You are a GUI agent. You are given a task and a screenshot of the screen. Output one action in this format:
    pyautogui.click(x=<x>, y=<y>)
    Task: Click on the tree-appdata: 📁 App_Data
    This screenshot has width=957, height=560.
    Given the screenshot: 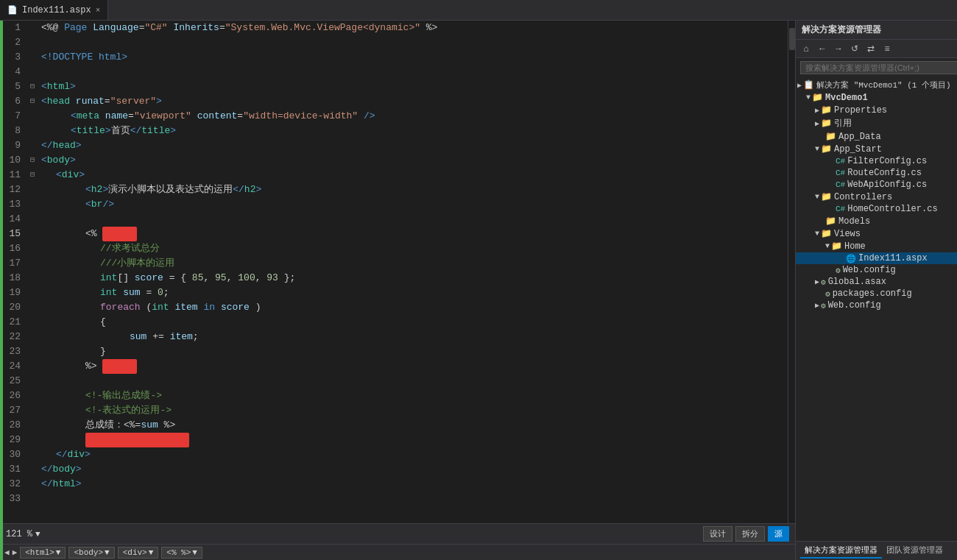 What is the action you would take?
    pyautogui.click(x=876, y=137)
    